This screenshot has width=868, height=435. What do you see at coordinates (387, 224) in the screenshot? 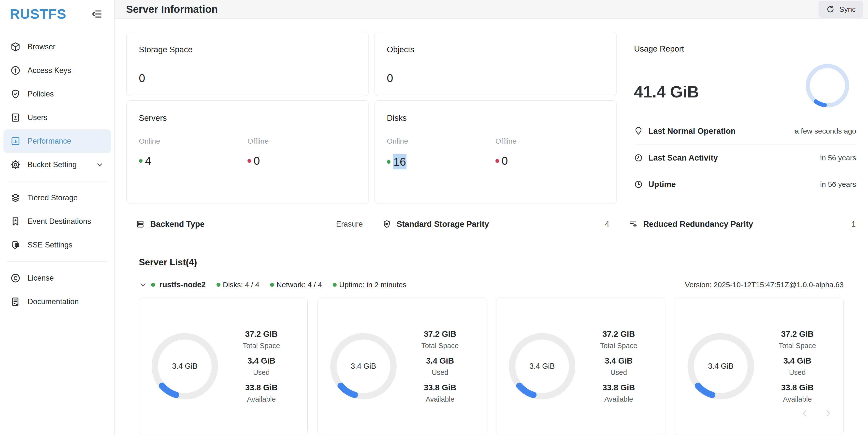
I see `shield-lines-icon` at bounding box center [387, 224].